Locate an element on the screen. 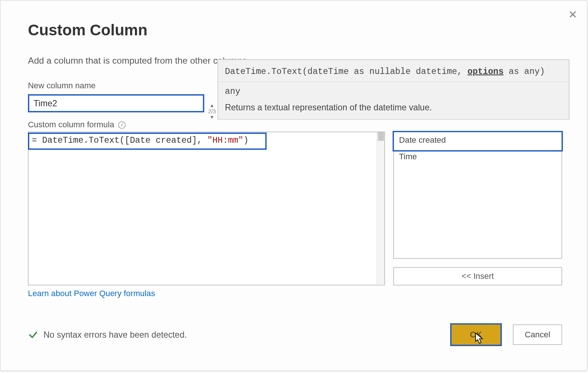  formula-label: Custom column formula i is located at coordinates (76, 125).